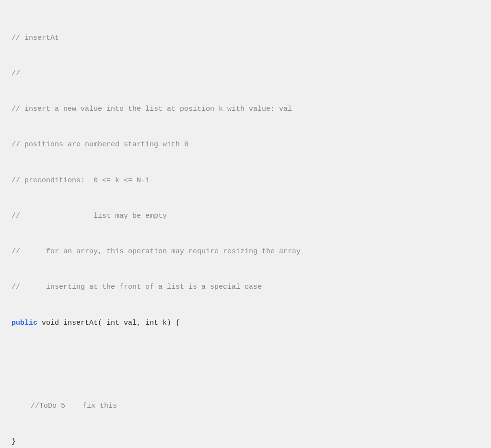 The height and width of the screenshot is (448, 491). Describe the element at coordinates (246, 323) in the screenshot. I see `code-line: public void insertAt( int val, int k) {` at that location.